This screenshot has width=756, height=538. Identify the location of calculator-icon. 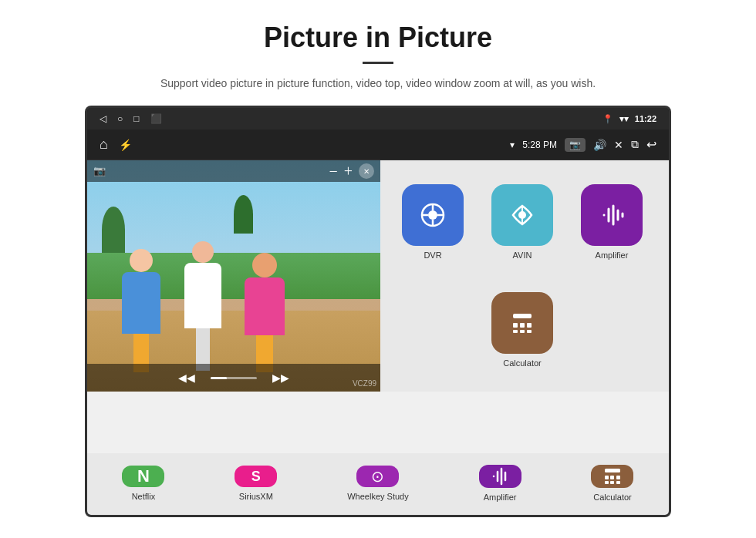
(522, 323).